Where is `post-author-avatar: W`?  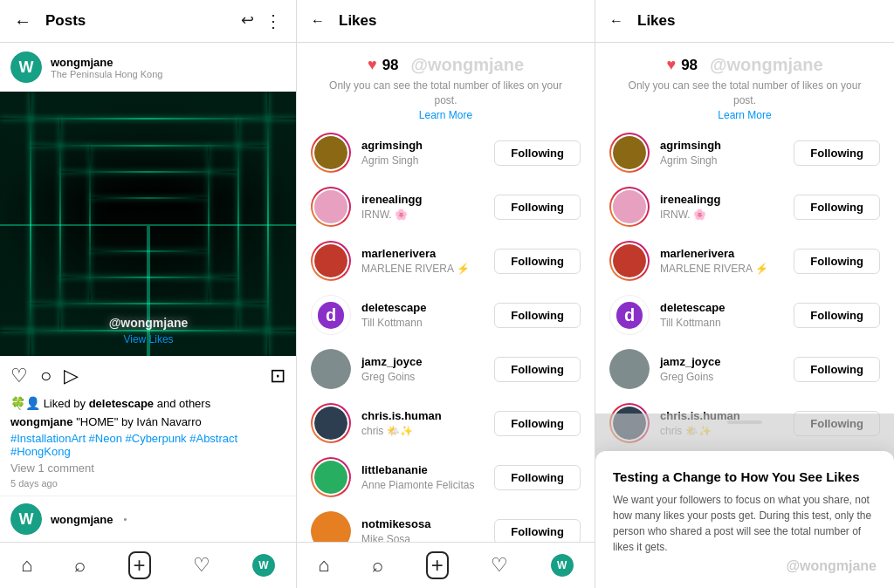
post-author-avatar: W is located at coordinates (26, 67).